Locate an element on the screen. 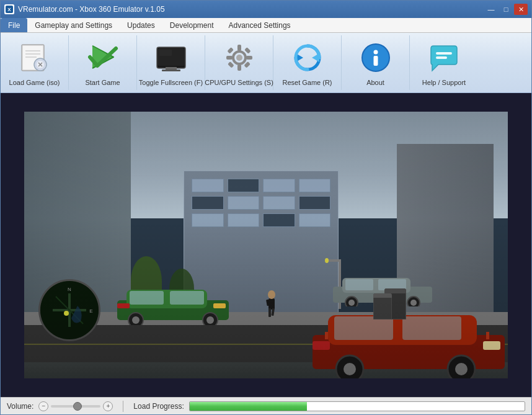 The width and height of the screenshot is (532, 415). cpu-gpu-settings-button: CPU/GPU Settings (S) is located at coordinates (239, 63).